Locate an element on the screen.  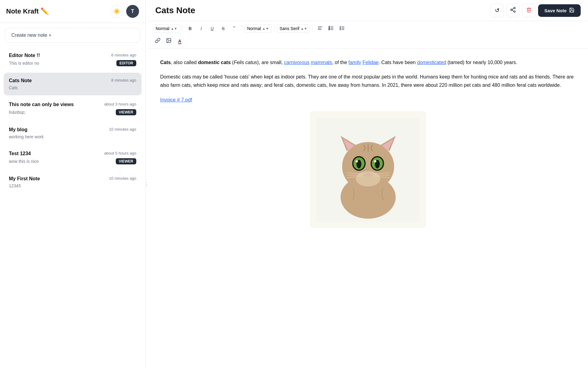
text-color-icon: A is located at coordinates (180, 41).